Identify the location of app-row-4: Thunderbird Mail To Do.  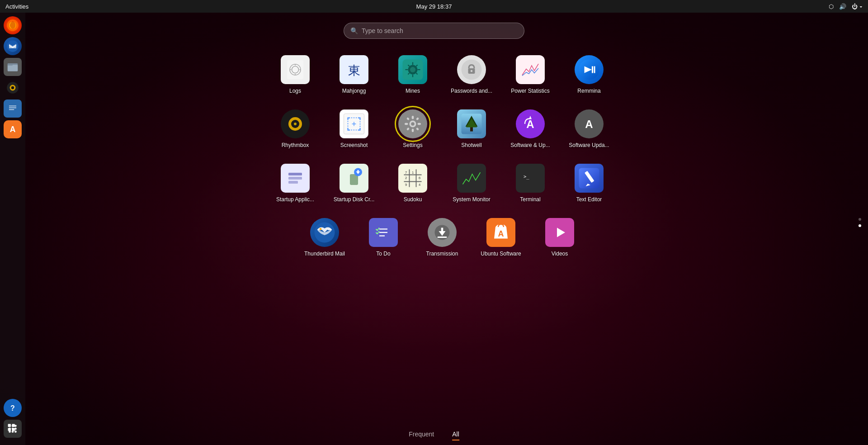
(442, 237).